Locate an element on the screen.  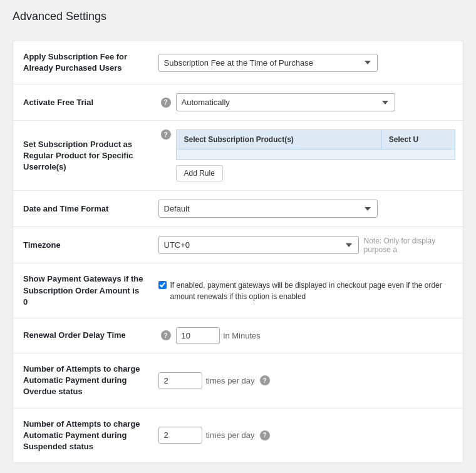
label-set-subscription-product: Set Subscription Product as Regular Prod… is located at coordinates (82, 156).